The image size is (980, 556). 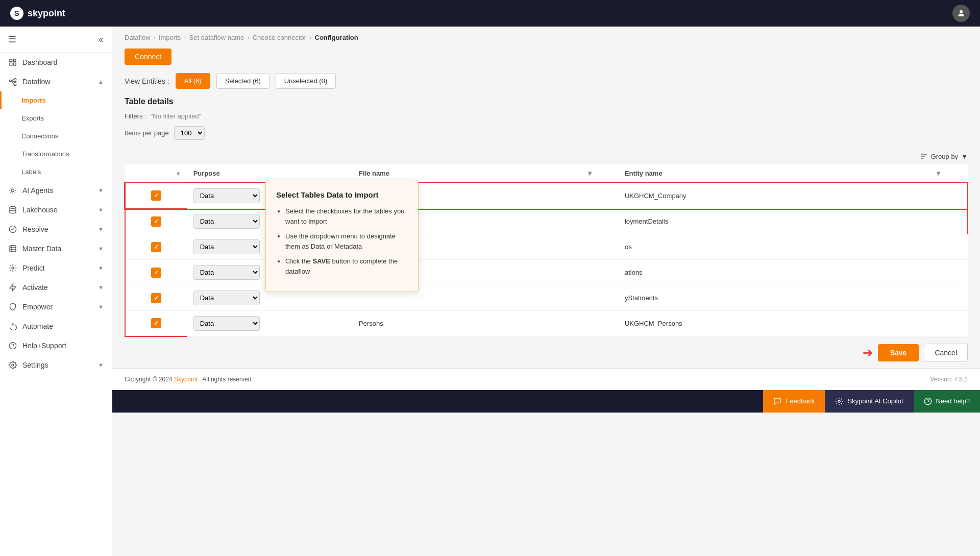 What do you see at coordinates (156, 247) in the screenshot?
I see `row3-checkbox` at bounding box center [156, 247].